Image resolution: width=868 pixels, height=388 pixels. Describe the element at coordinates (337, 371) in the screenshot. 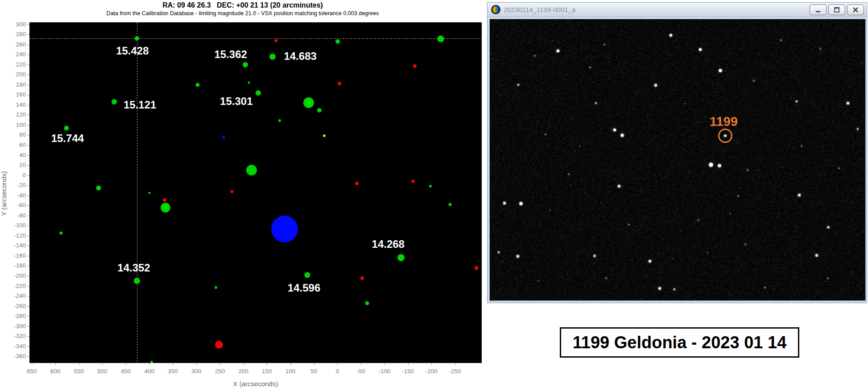

I see `x-tick-label: 0` at that location.